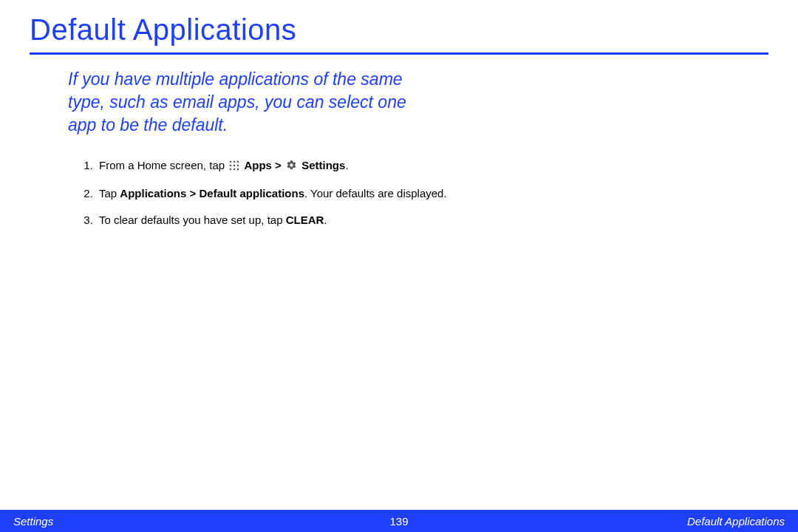 This screenshot has width=798, height=532. Describe the element at coordinates (288, 192) in the screenshot. I see `step-list: From a Home screen, tap Apps > Settings.…` at that location.